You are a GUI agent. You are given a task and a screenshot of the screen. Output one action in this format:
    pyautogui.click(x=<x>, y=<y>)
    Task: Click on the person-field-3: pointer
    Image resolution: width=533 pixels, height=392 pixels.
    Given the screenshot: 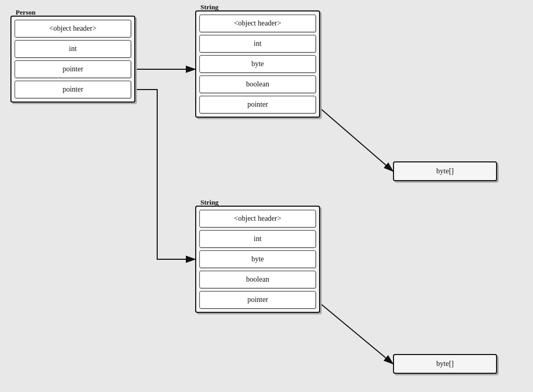 What is the action you would take?
    pyautogui.click(x=73, y=90)
    